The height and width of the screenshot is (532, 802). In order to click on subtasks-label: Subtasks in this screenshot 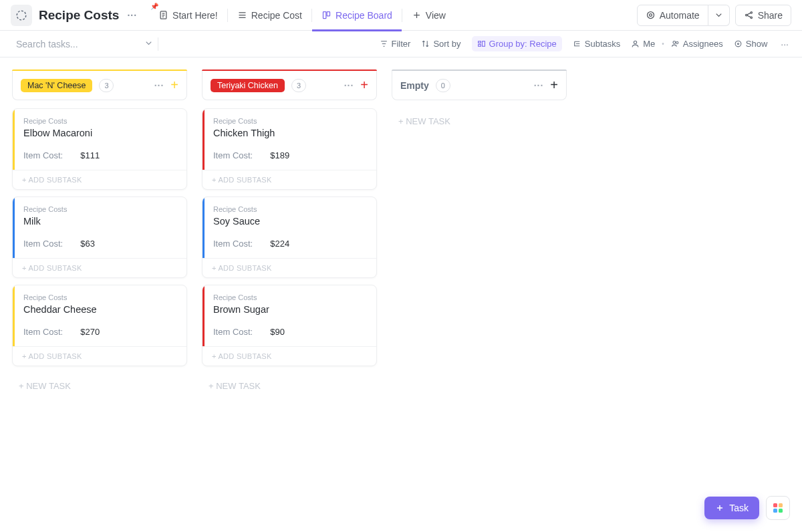, I will do `click(603, 44)`.